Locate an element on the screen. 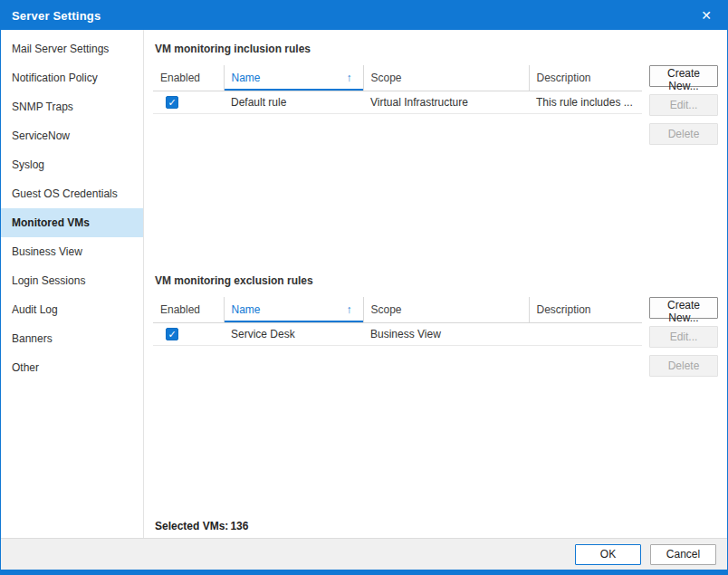  inclusion-buttons: Create New... Edit... Delete is located at coordinates (684, 105).